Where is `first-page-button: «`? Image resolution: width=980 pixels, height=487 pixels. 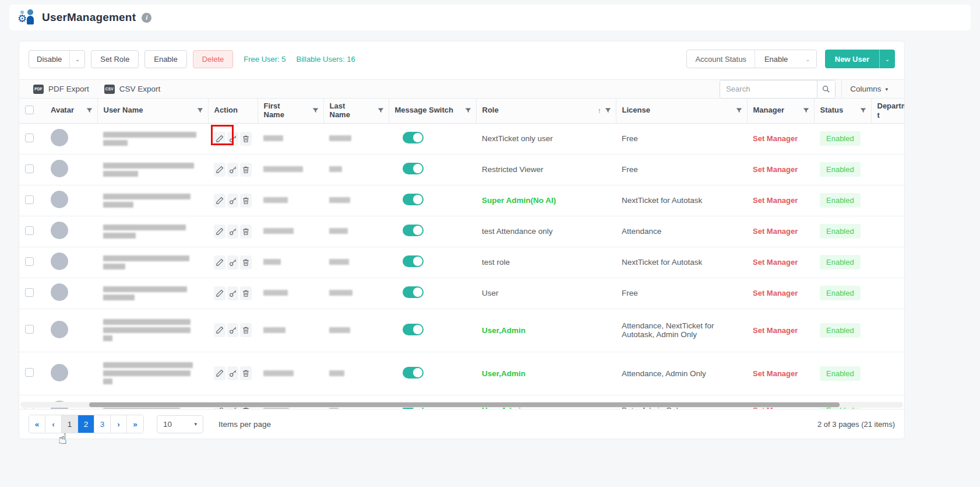 first-page-button: « is located at coordinates (37, 424).